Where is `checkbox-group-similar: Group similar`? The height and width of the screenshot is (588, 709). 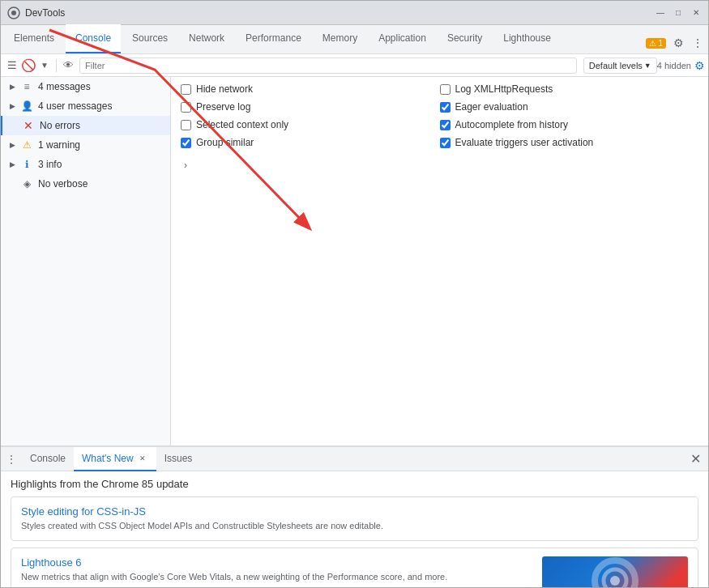 checkbox-group-similar: Group similar is located at coordinates (310, 143).